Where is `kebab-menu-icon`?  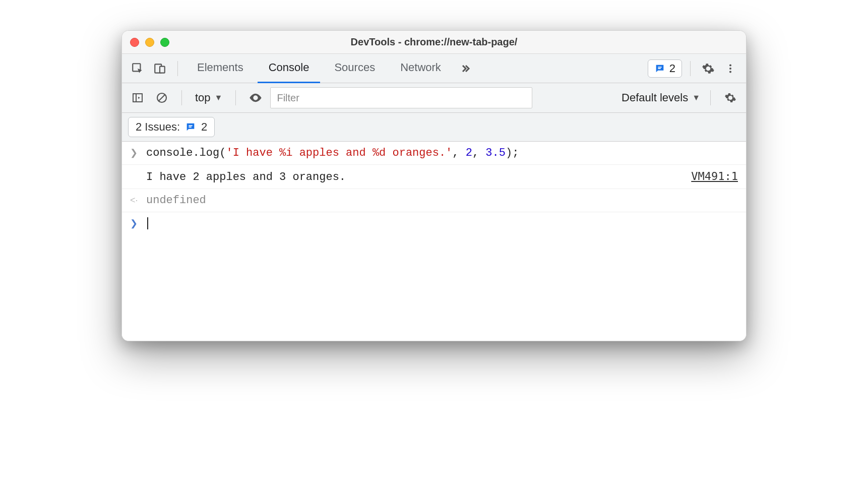
kebab-menu-icon is located at coordinates (730, 69).